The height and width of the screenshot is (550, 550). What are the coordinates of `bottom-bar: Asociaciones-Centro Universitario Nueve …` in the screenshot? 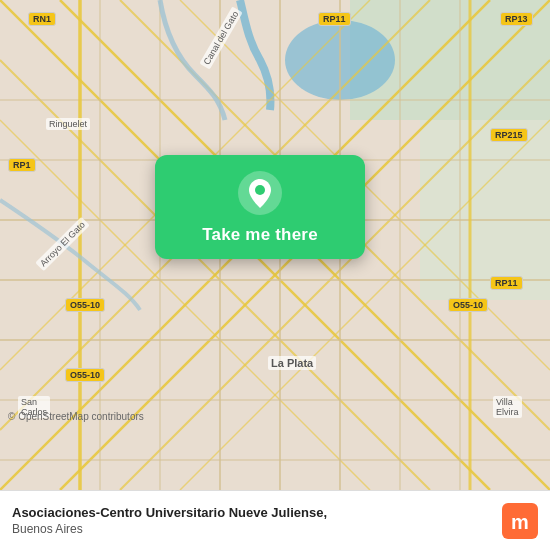 It's located at (275, 520).